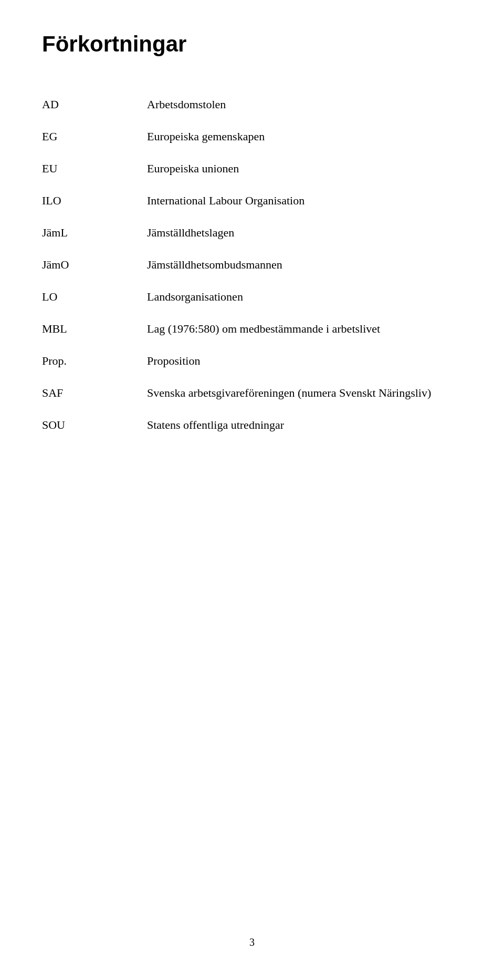 The height and width of the screenshot is (980, 504). What do you see at coordinates (304, 232) in the screenshot?
I see `abbreviation-definition: Jämställdhetslagen` at bounding box center [304, 232].